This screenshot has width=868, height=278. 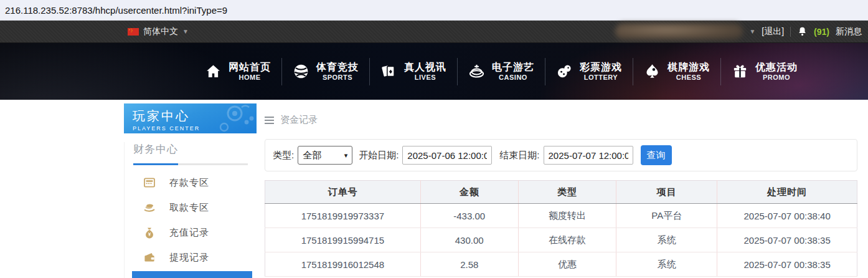 What do you see at coordinates (312, 156) in the screenshot?
I see `type-select-value: 全部` at bounding box center [312, 156].